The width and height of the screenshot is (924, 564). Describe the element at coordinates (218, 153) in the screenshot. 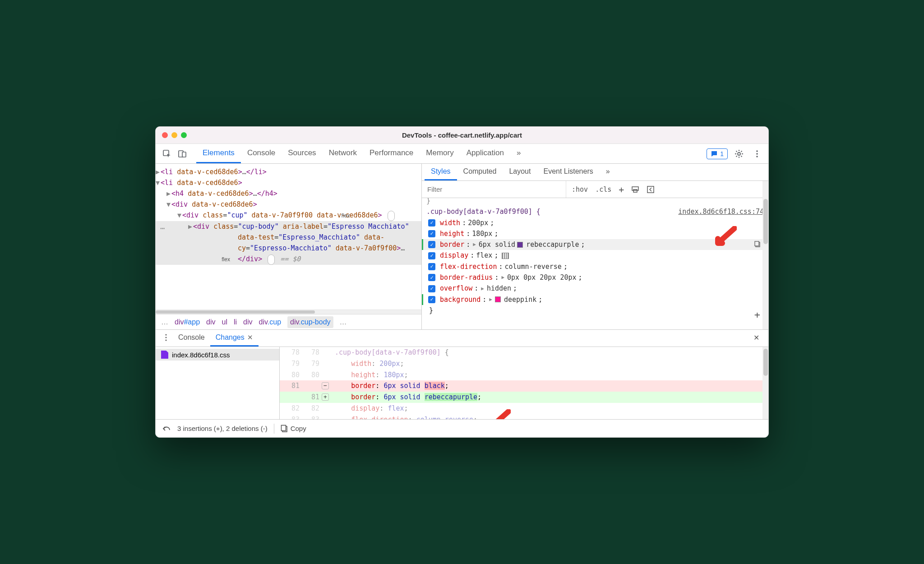

I see `tab-elements: Elements` at that location.